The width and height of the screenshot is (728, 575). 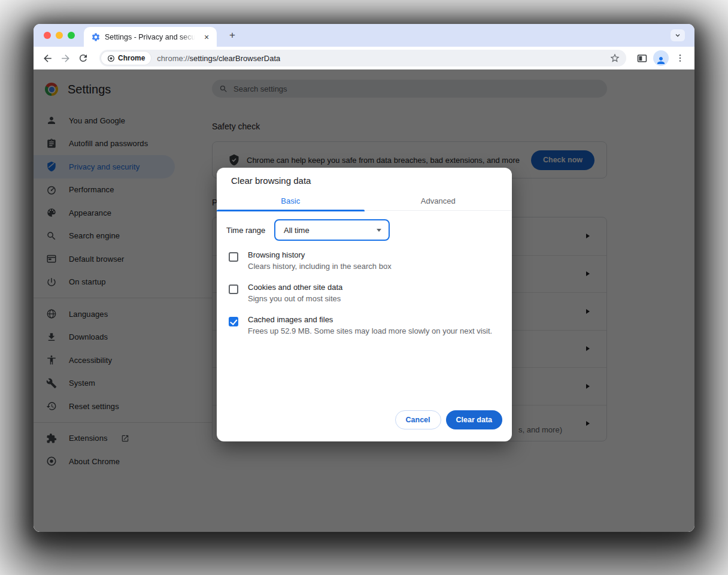 I want to click on tab-advanced: Advanced, so click(x=438, y=201).